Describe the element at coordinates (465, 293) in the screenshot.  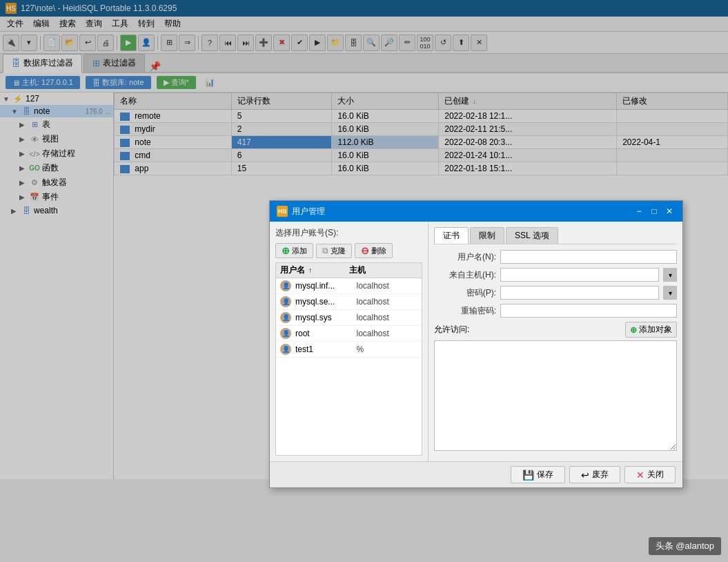
I see `password-label: 密码(P):` at that location.